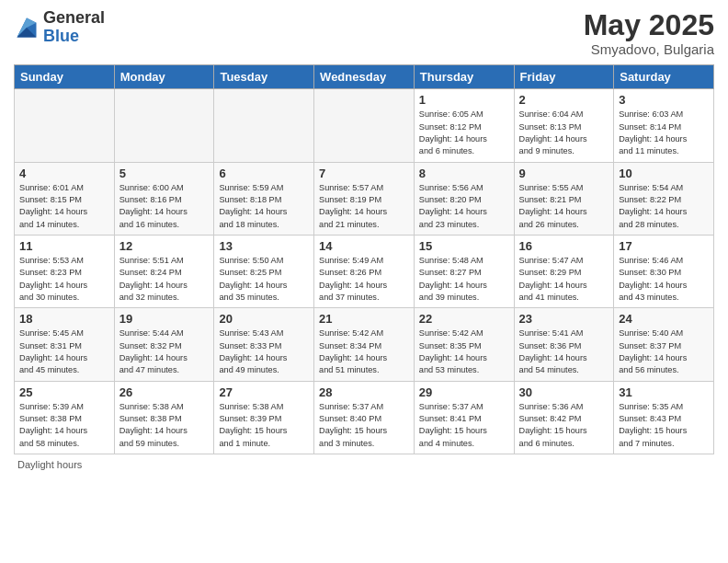 The height and width of the screenshot is (563, 728). Describe the element at coordinates (165, 280) in the screenshot. I see `day-info: Sunrise: 5:51 AMSunset: 8:24 PMDaylight:…` at that location.